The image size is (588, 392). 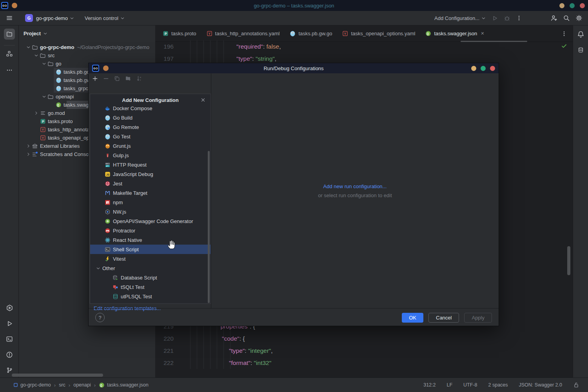 What do you see at coordinates (87, 56) in the screenshot?
I see `tree-item-src: src` at bounding box center [87, 56].